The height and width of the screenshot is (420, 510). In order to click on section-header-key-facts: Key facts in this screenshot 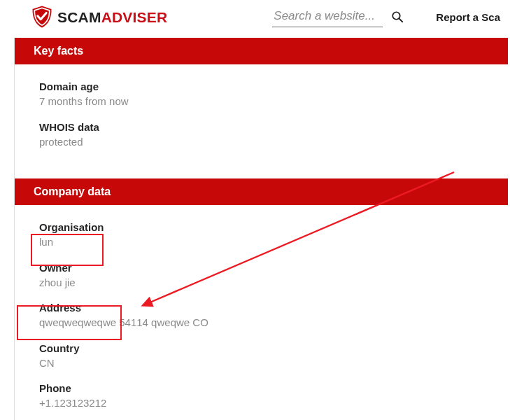, I will do `click(261, 51)`.